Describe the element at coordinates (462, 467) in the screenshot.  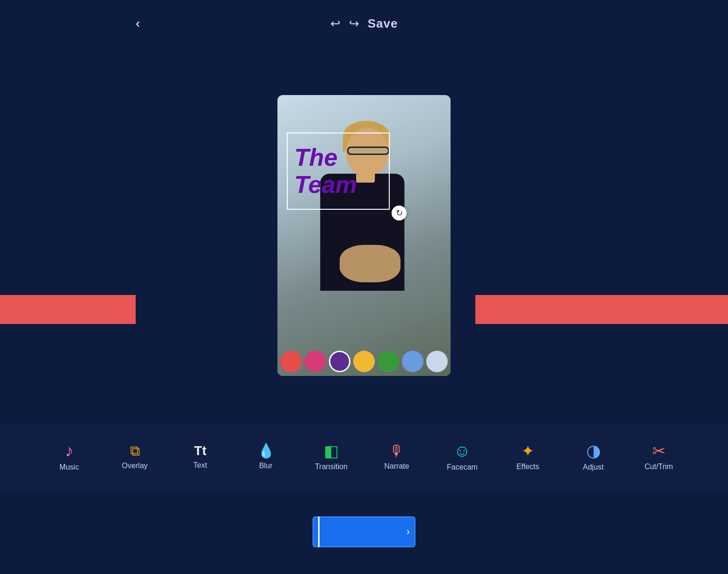
I see `tool-facecam-label: Facecam` at that location.